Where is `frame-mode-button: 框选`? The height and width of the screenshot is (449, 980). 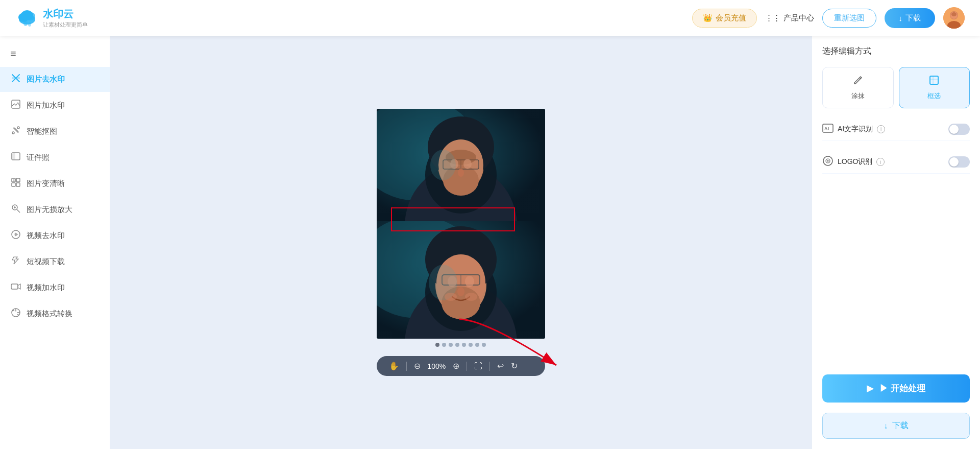
frame-mode-button: 框选 is located at coordinates (935, 88).